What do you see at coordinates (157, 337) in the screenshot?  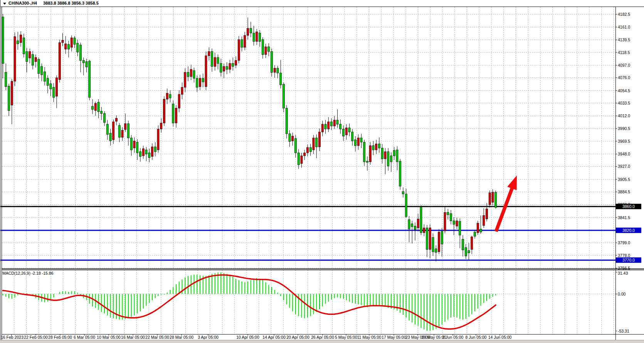 I see `date-label: 22 Mar 05:00` at bounding box center [157, 337].